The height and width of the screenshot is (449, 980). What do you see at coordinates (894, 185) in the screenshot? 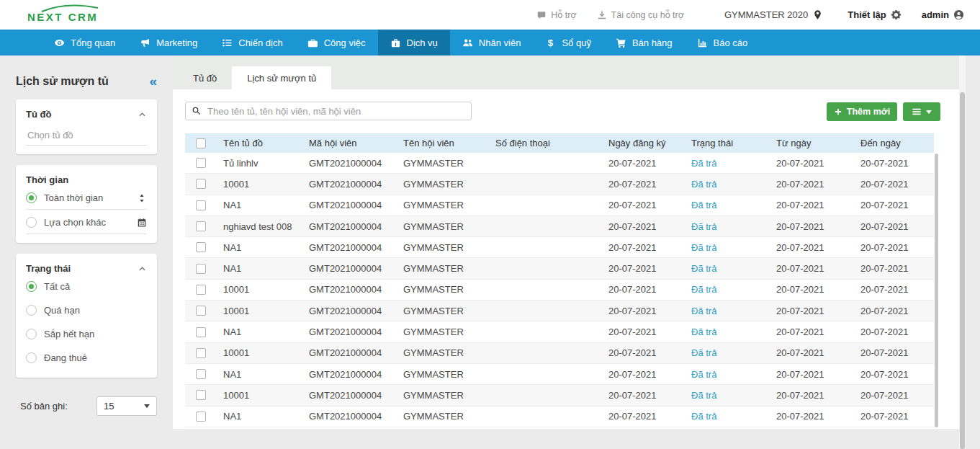
I see `cell-to_date: 20-07-2021` at bounding box center [894, 185].